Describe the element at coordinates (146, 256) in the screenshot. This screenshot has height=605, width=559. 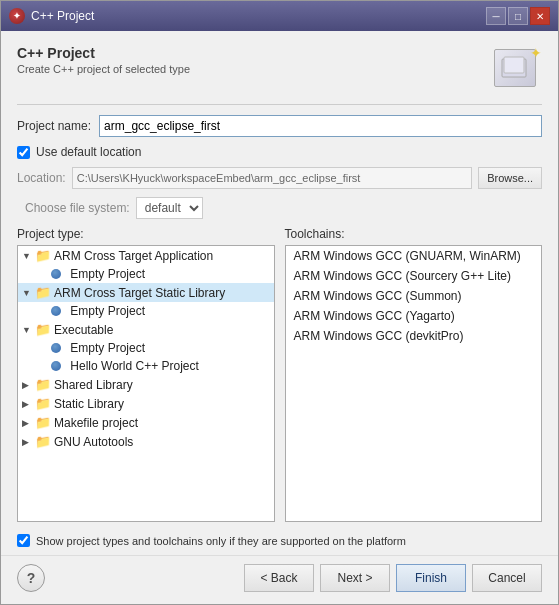
I see `tree-item-arm-cross-app: ▼ 📁 ARM Cross Target Application` at that location.